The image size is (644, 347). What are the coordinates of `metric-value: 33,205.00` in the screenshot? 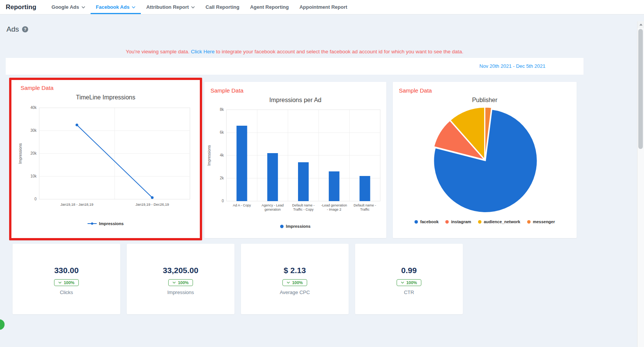 It's located at (180, 270).